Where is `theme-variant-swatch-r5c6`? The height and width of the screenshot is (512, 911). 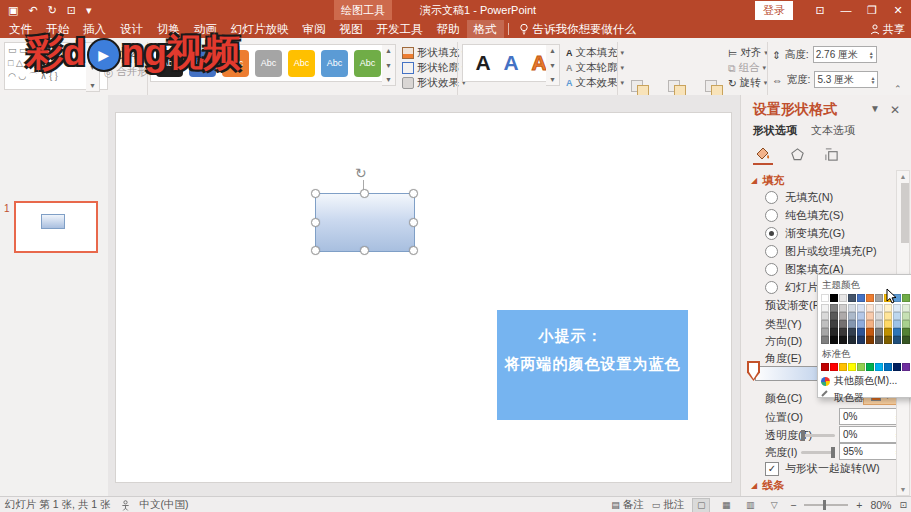 theme-variant-swatch-r5c6 is located at coordinates (870, 340).